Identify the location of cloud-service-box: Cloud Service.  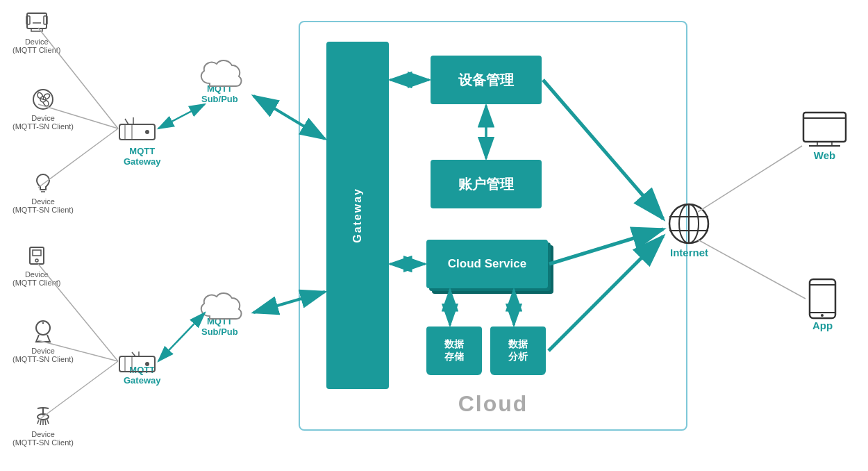
(487, 264).